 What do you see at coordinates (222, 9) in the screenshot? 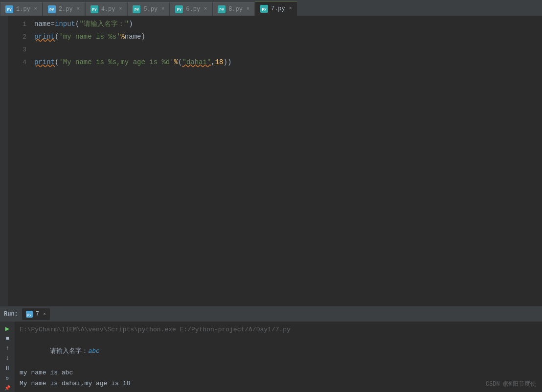
I see `tab-icon-8py: py` at bounding box center [222, 9].